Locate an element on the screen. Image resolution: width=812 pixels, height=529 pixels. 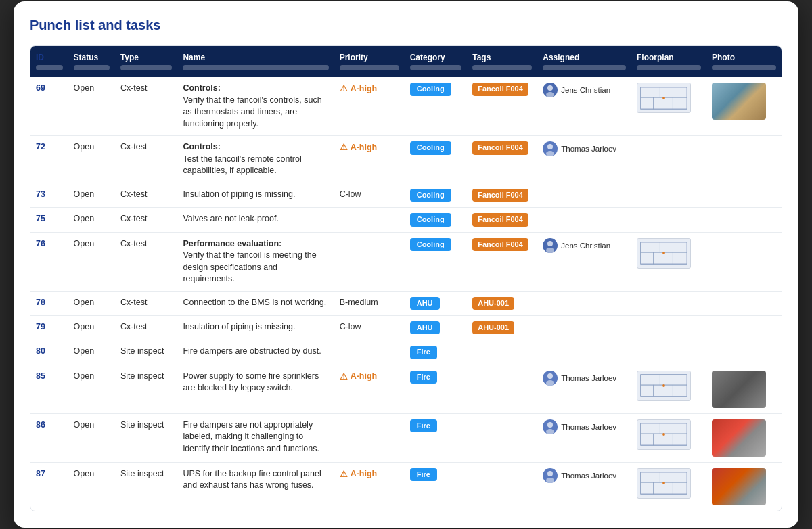
cell-name: Fire dampers are not appropriately label… is located at coordinates (256, 438).